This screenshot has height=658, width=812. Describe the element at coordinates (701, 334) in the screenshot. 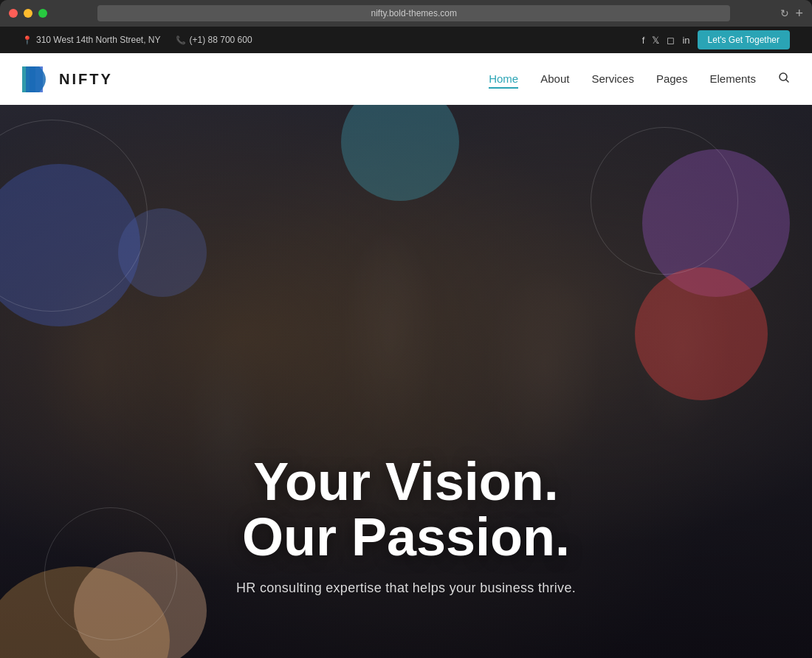

I see `blob-red-right` at that location.